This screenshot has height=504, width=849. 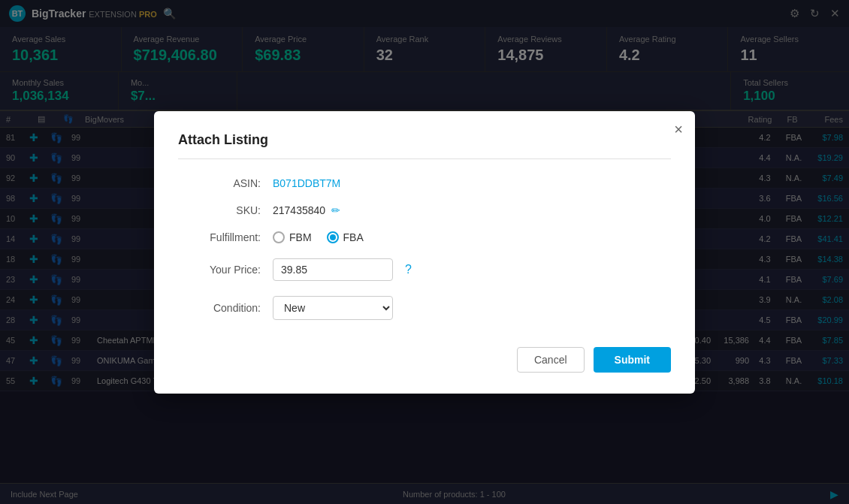 What do you see at coordinates (333, 270) in the screenshot?
I see `price-input` at bounding box center [333, 270].